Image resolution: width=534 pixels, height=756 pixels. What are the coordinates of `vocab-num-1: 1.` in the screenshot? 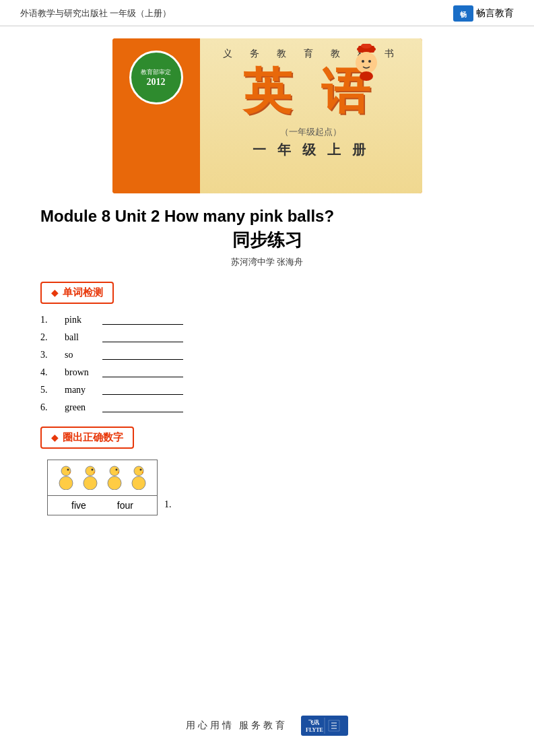 It's located at (51, 320).